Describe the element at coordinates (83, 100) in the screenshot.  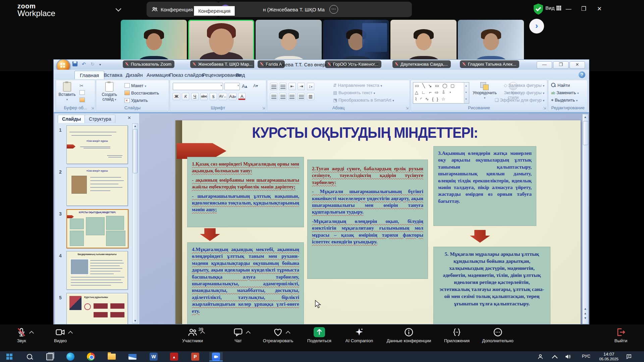
I see `format-painter-icon` at that location.